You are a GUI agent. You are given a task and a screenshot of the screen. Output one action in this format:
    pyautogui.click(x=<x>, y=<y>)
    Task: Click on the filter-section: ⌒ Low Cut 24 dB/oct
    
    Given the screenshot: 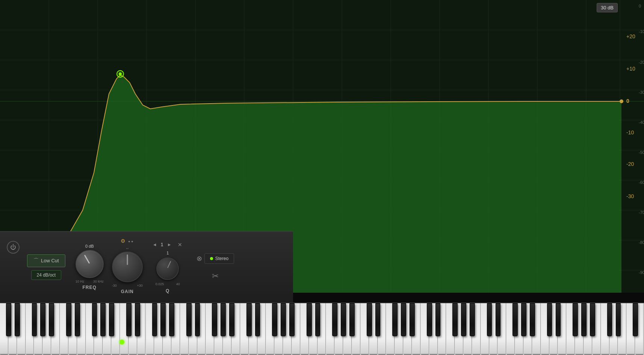 What is the action you would take?
    pyautogui.click(x=46, y=267)
    